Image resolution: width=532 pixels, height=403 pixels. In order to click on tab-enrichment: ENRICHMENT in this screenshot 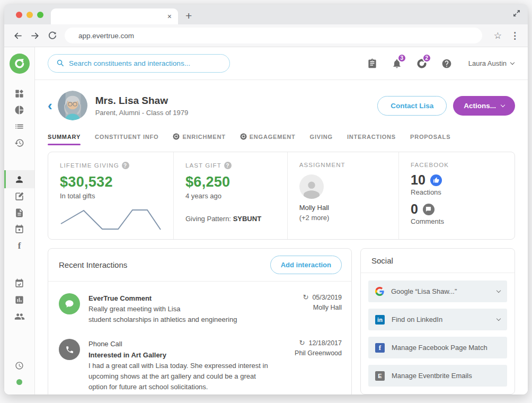, I will do `click(199, 139)`.